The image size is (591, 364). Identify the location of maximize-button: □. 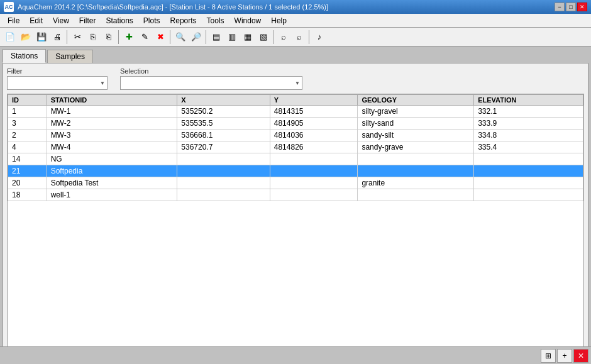
(571, 7).